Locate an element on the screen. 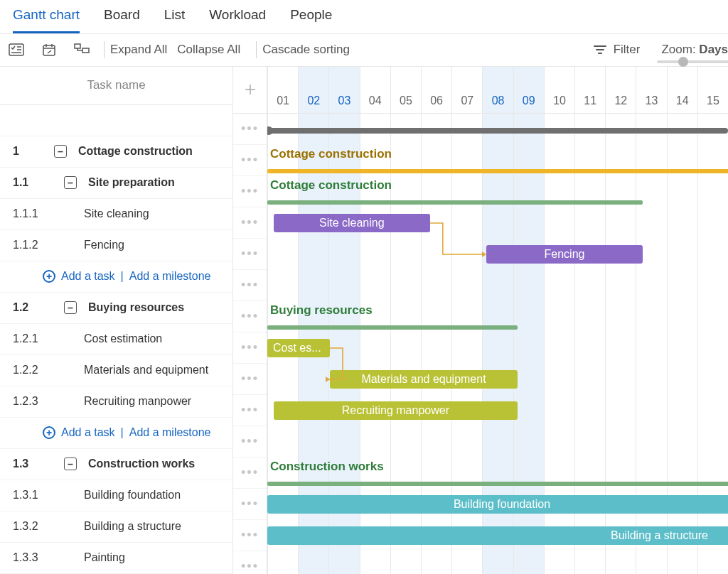 Image resolution: width=728 pixels, height=574 pixels. task-row-1.3.3: 1.3.3 Painting is located at coordinates (117, 558).